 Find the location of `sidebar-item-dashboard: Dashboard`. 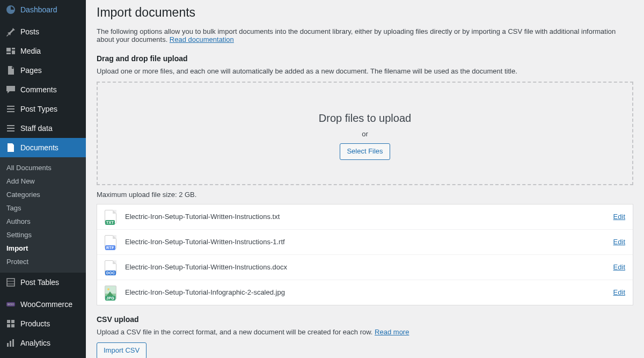

sidebar-item-dashboard: Dashboard is located at coordinates (43, 10).